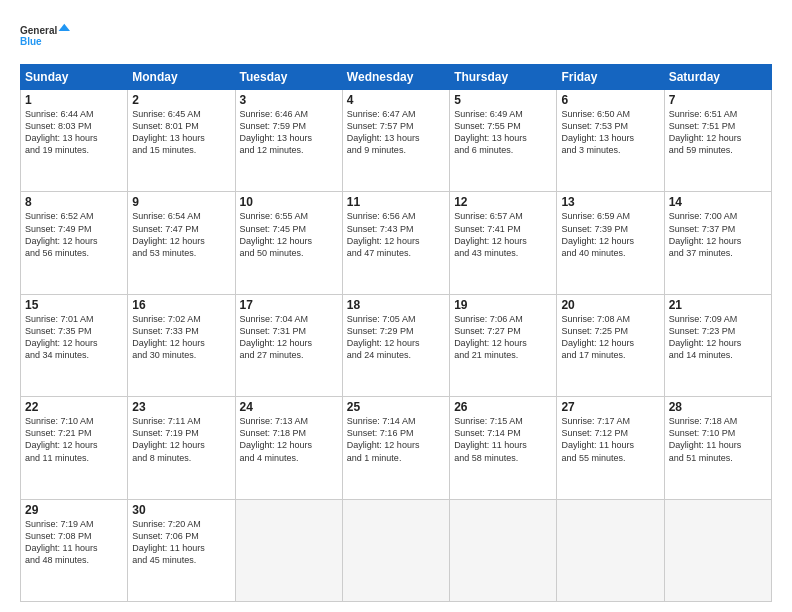  What do you see at coordinates (610, 440) in the screenshot?
I see `day-info: Sunrise: 7:17 AM Sunset: 7:12 PM Dayligh…` at bounding box center [610, 440].